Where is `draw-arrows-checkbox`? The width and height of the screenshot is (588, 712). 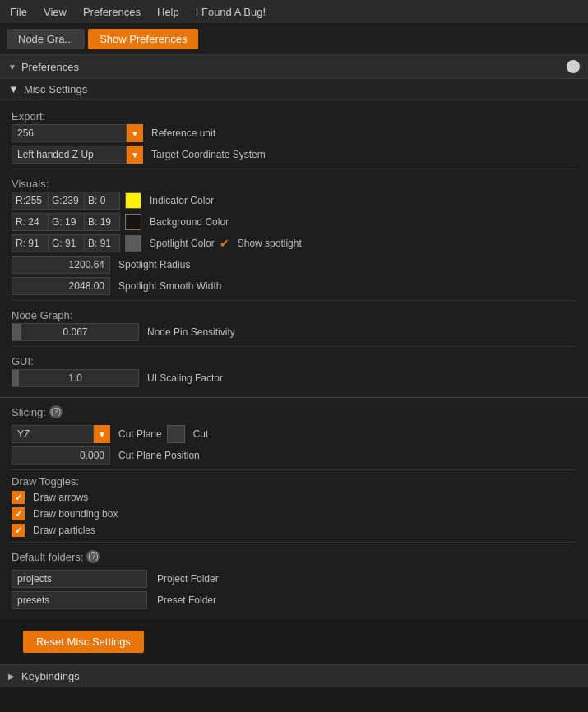
draw-arrows-checkbox is located at coordinates (18, 497).